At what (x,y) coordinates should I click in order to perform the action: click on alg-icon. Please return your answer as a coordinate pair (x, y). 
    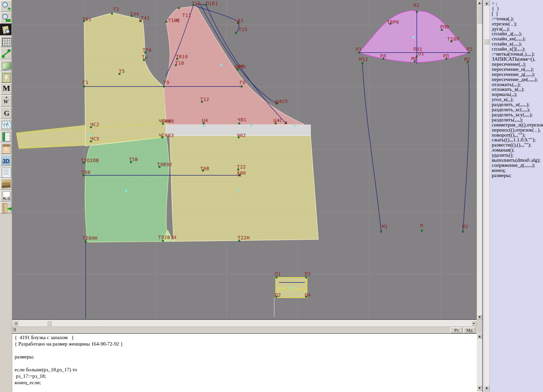
    Looking at the image, I should click on (6, 196).